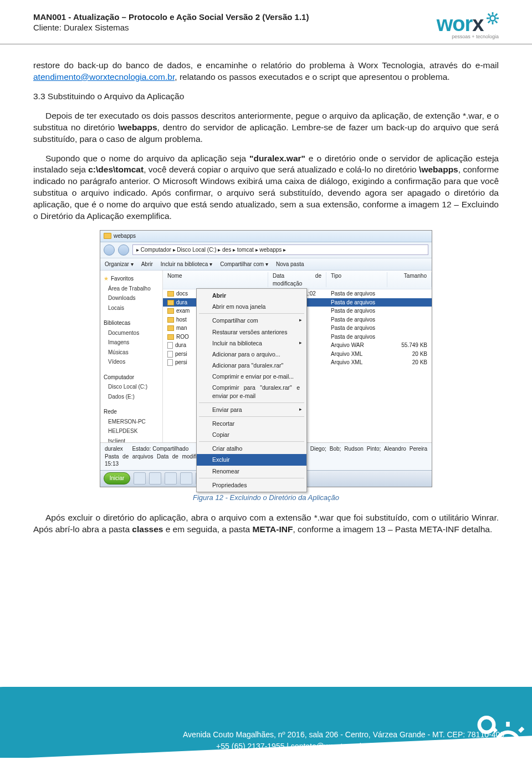  Describe the element at coordinates (357, 279) in the screenshot. I see `col-type: Tipo` at that location.